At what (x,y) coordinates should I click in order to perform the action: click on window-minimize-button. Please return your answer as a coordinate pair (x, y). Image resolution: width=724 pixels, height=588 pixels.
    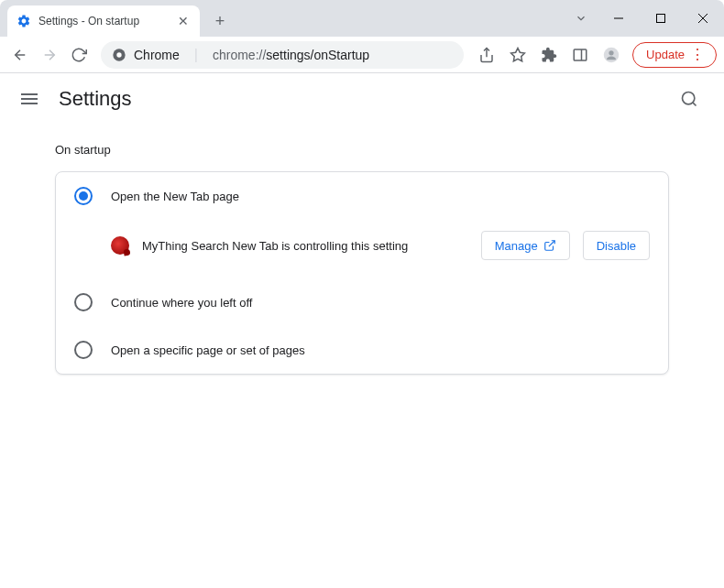
    Looking at the image, I should click on (619, 18).